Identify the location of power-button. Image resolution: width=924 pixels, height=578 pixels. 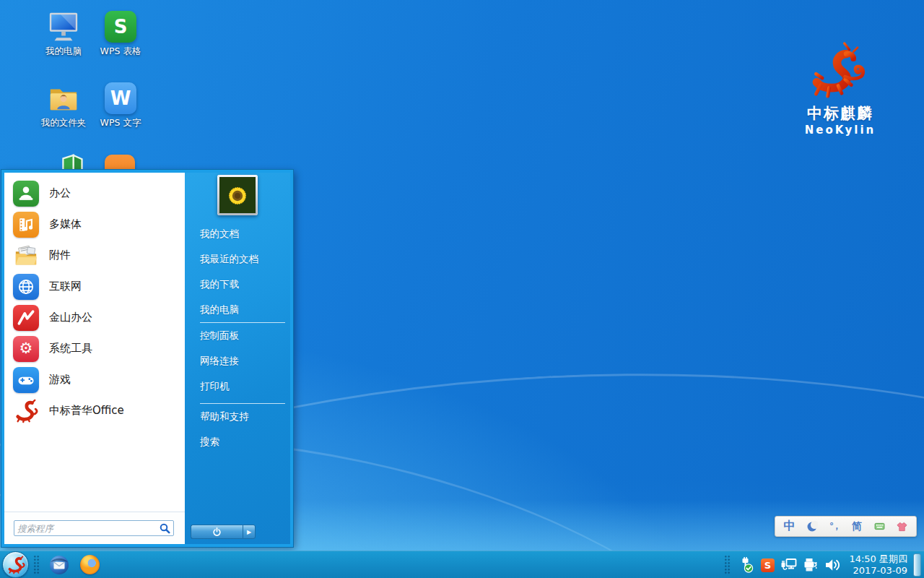
(217, 532).